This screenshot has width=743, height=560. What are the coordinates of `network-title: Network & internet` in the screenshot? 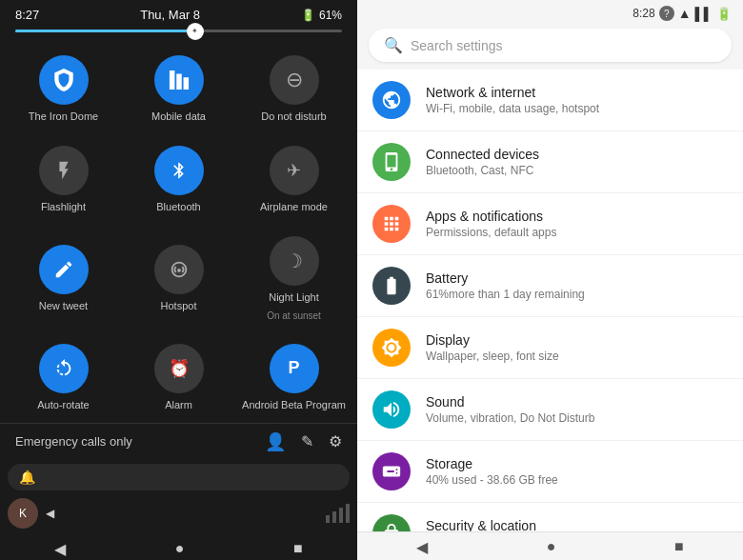 It's located at (577, 92).